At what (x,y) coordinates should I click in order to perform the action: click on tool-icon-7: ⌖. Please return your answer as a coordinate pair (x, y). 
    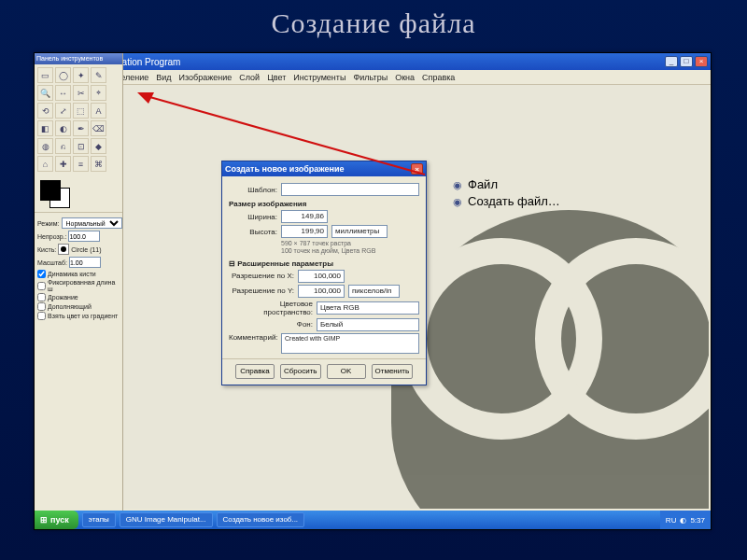
    Looking at the image, I should click on (99, 93).